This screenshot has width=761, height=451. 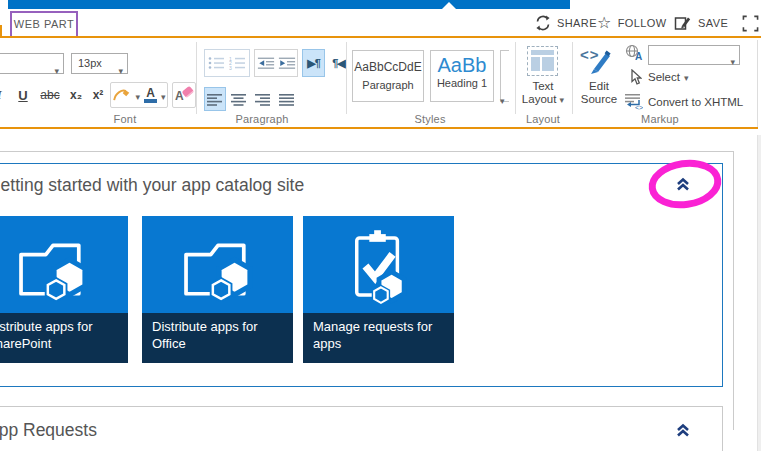 I want to click on language-globe-icon: A, so click(x=634, y=52).